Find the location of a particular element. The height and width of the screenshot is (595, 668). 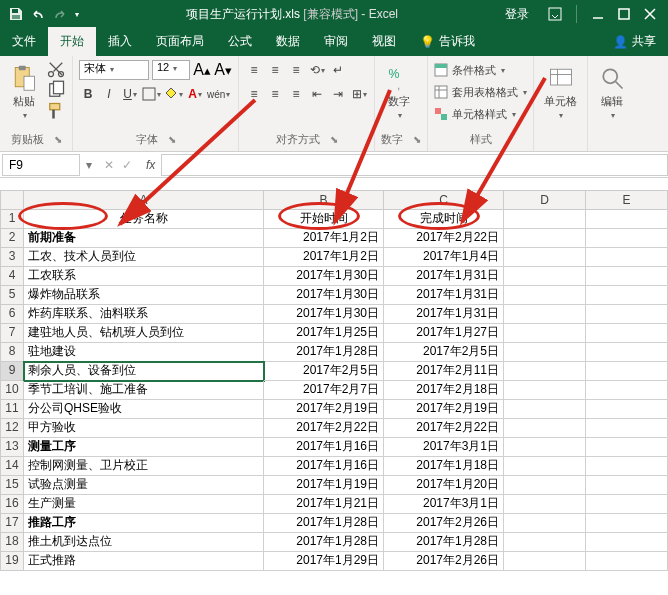

cell: 2017年2月22日 is located at coordinates (444, 238).